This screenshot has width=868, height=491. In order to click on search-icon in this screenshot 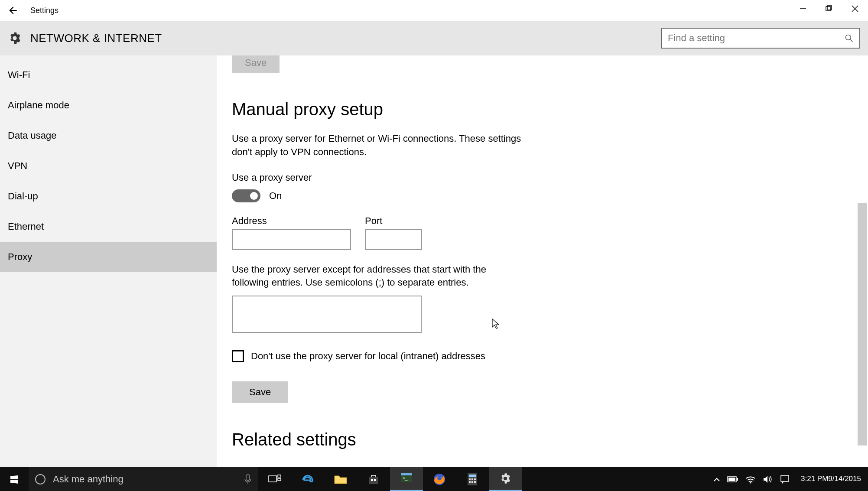, I will do `click(849, 38)`.